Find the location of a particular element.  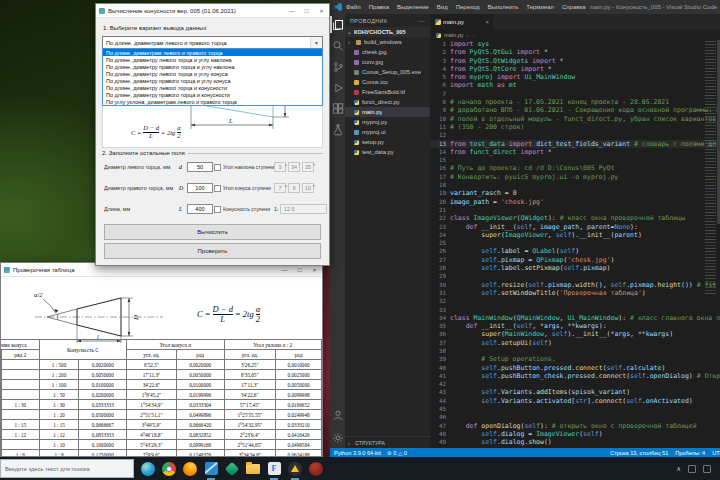

code-line: 26 self.label = QLabel(self) is located at coordinates (575, 251).